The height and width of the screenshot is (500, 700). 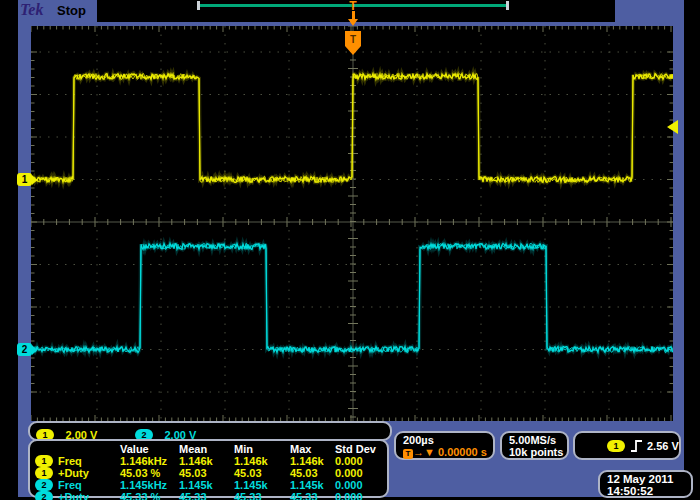 What do you see at coordinates (24, 180) in the screenshot?
I see `channel-1-ground-marker: 1` at bounding box center [24, 180].